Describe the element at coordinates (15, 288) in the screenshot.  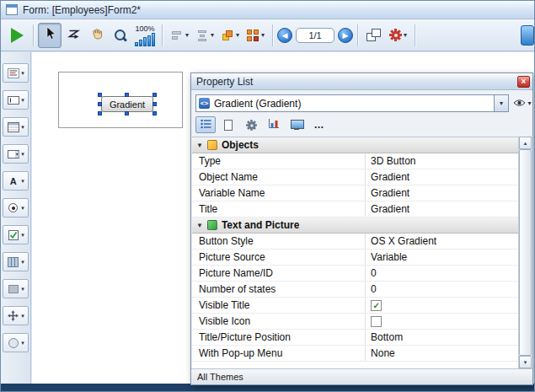
I see `tool-rectangle: ▾` at that location.